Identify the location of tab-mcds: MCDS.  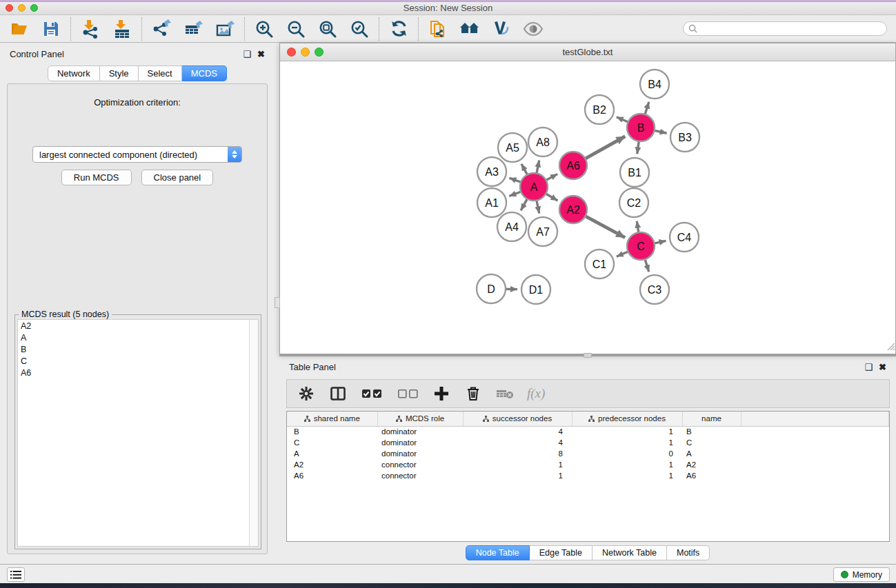
(204, 73).